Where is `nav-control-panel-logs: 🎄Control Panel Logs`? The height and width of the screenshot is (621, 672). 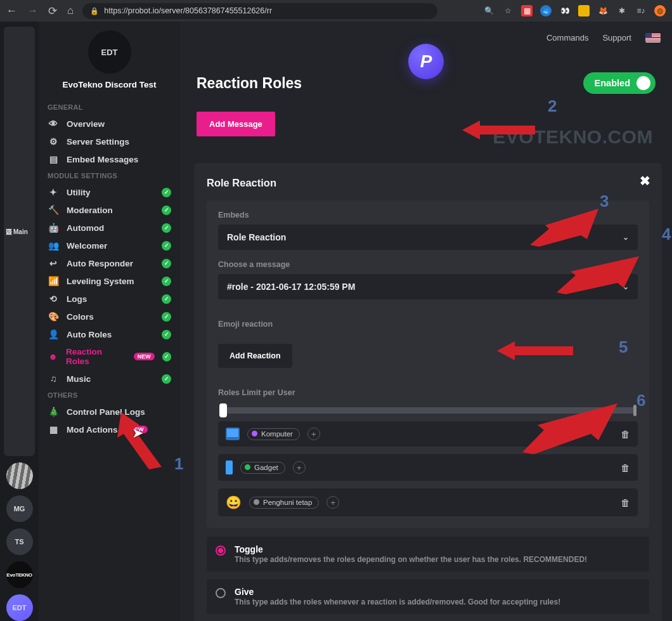
nav-control-panel-logs: 🎄Control Panel Logs is located at coordinates (109, 412).